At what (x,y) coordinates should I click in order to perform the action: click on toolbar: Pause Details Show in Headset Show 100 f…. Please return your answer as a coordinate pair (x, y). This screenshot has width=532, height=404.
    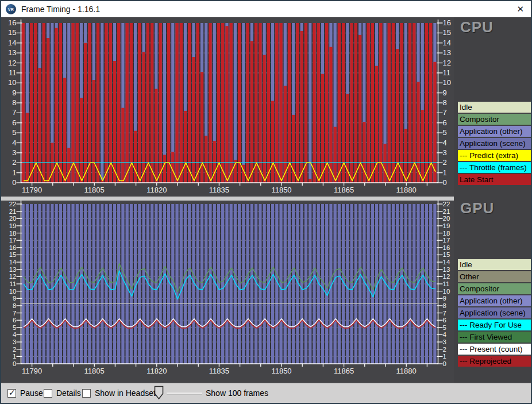
    Looking at the image, I should click on (266, 393).